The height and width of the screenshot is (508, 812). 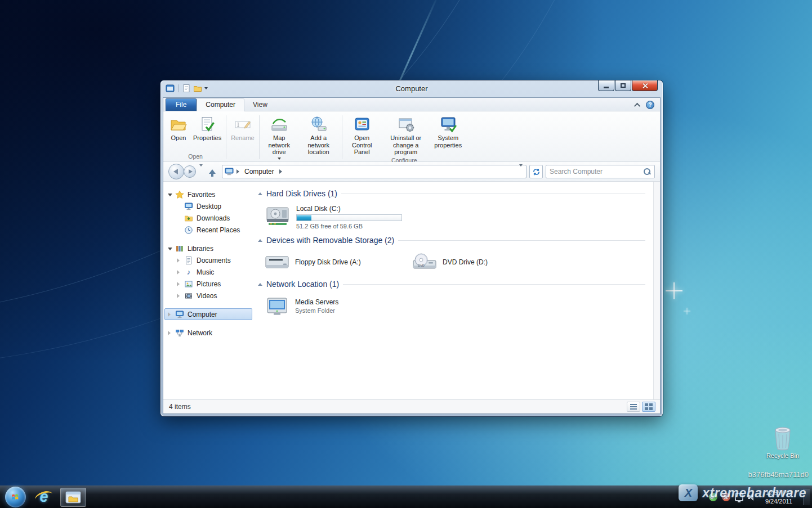 I want to click on title-bar: Computer, so click(x=412, y=89).